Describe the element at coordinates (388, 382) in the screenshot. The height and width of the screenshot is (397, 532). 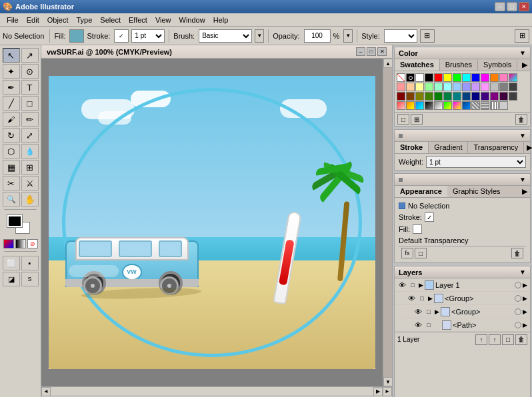
I see `scroll-down-btn: ▼` at that location.